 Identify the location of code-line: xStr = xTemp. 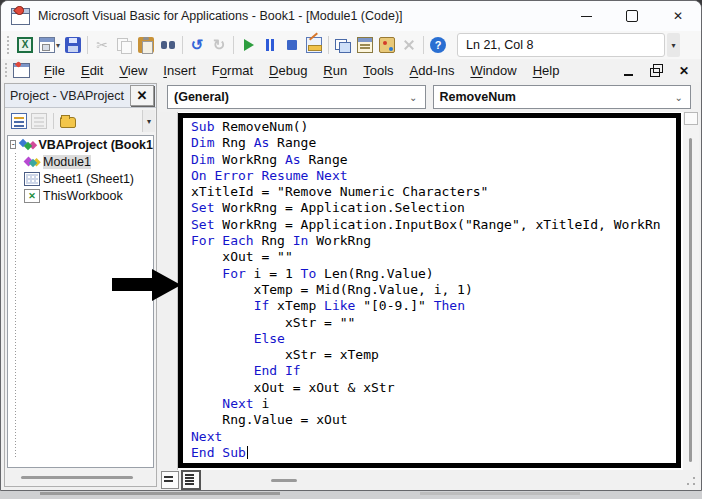
(434, 355).